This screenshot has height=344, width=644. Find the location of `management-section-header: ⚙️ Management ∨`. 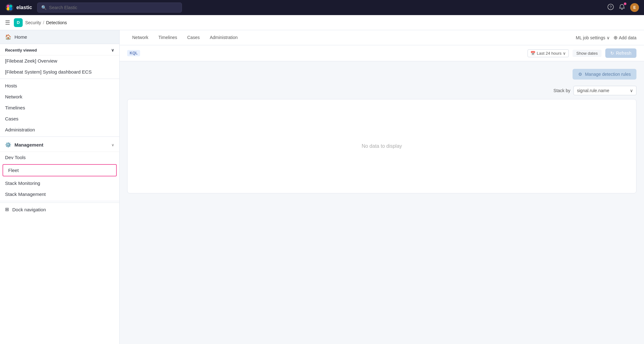

management-section-header: ⚙️ Management ∨ is located at coordinates (60, 145).